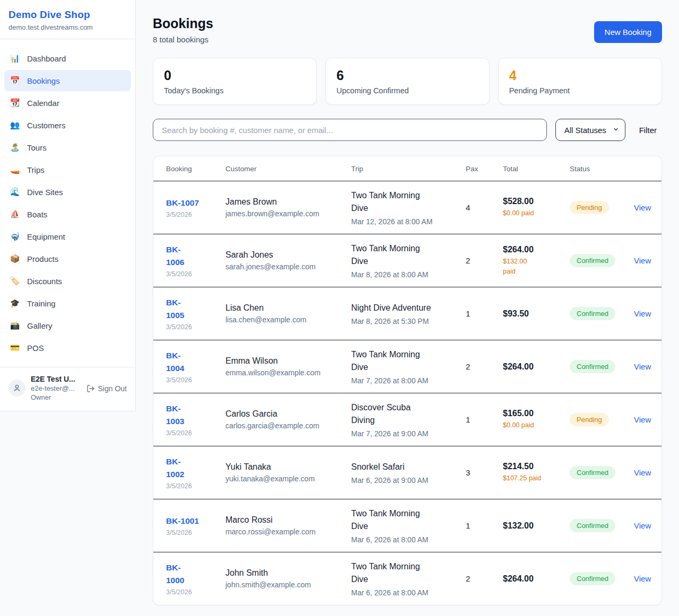 The image size is (679, 616). What do you see at coordinates (407, 260) in the screenshot?
I see `table-row: BK- 1006 3/5/2026 Sarah Jones sarah.jone…` at bounding box center [407, 260].